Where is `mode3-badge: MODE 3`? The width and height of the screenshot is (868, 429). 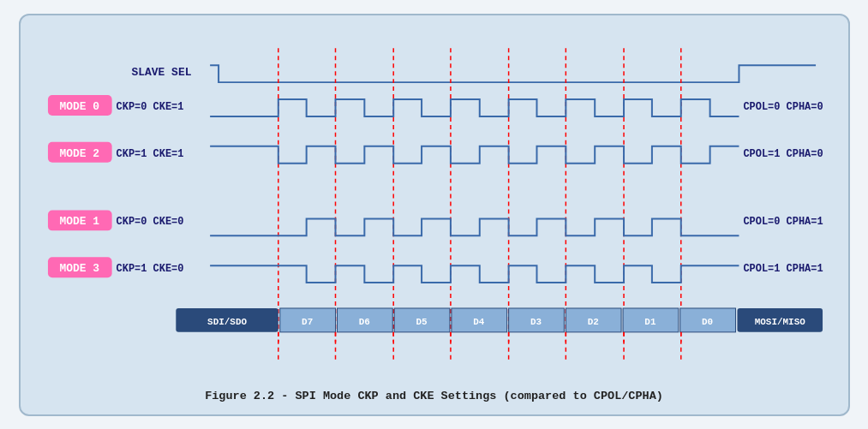
mode3-badge: MODE 3 is located at coordinates (79, 269).